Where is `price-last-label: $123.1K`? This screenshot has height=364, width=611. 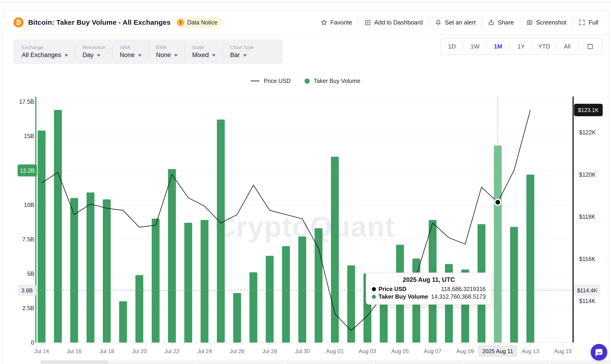 price-last-label: $123.1K is located at coordinates (588, 110).